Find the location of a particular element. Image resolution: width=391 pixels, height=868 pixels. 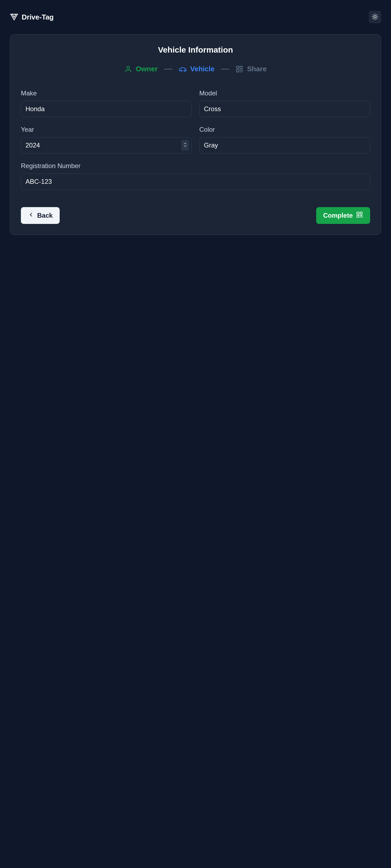

user-icon is located at coordinates (128, 69).